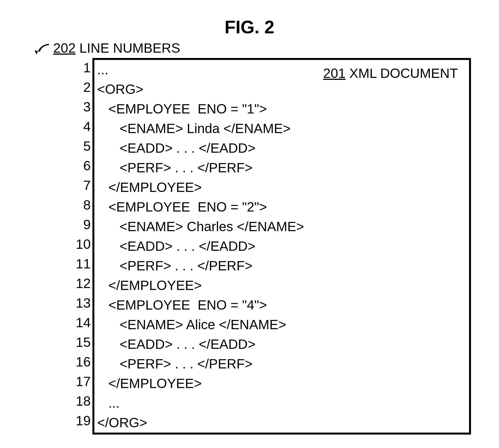 Image resolution: width=499 pixels, height=448 pixels. What do you see at coordinates (83, 284) in the screenshot?
I see `line-number: 12` at bounding box center [83, 284].